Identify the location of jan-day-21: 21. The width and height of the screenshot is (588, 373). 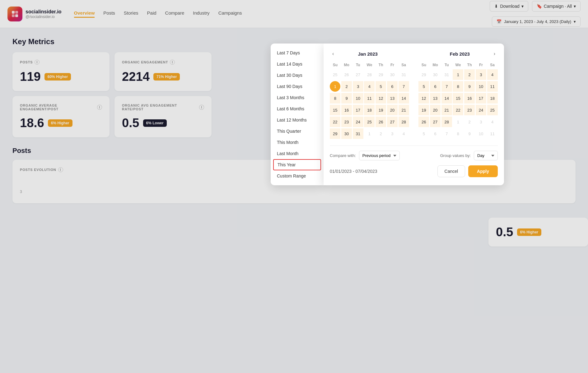
(404, 110).